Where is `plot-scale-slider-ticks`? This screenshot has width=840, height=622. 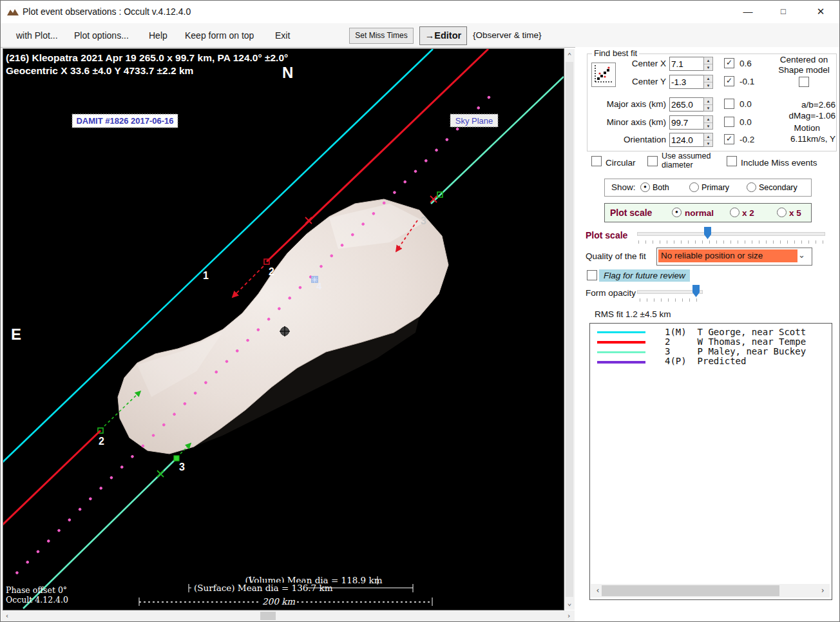
plot-scale-slider-ticks is located at coordinates (731, 242).